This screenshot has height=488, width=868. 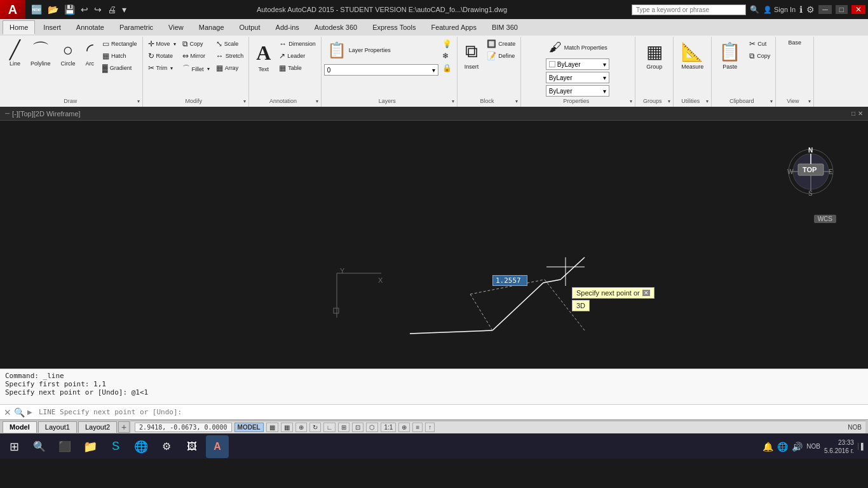 I want to click on info-button: ℹ, so click(x=801, y=10).